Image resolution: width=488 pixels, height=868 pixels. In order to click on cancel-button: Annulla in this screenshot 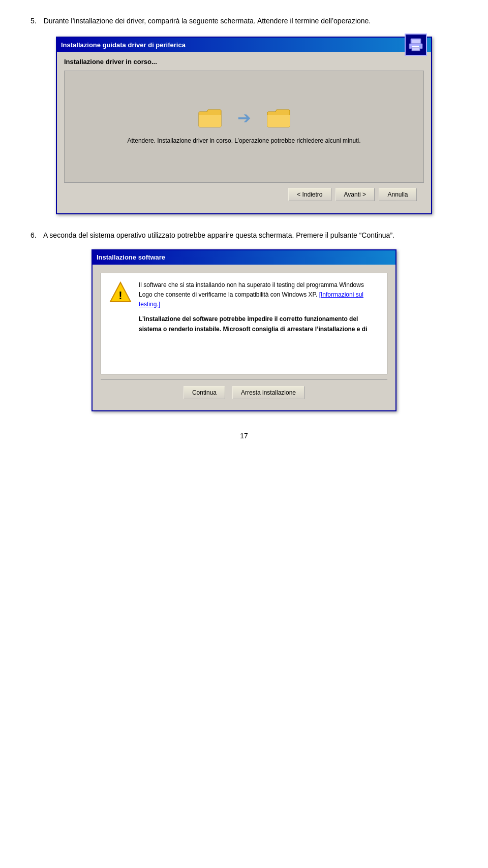, I will do `click(398, 195)`.